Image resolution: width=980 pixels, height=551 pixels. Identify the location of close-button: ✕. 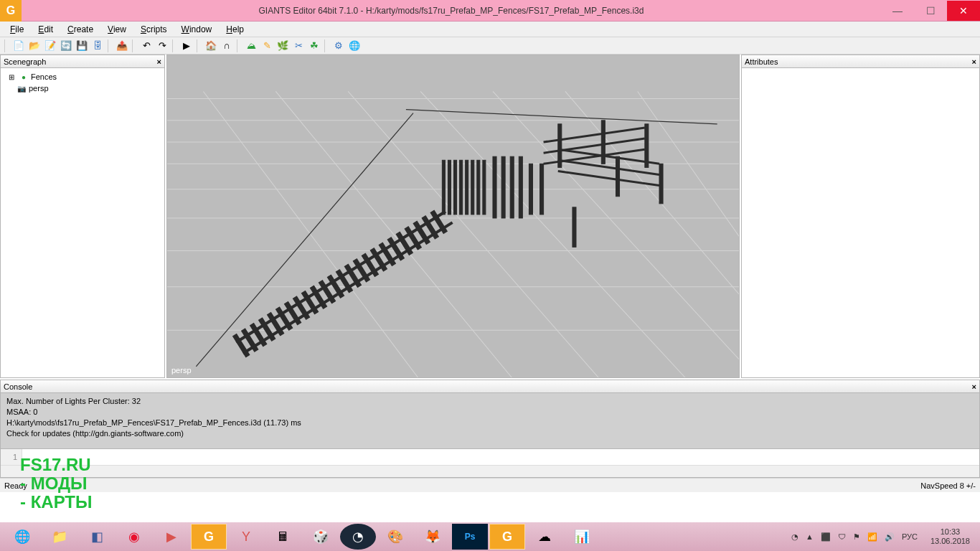
(963, 11).